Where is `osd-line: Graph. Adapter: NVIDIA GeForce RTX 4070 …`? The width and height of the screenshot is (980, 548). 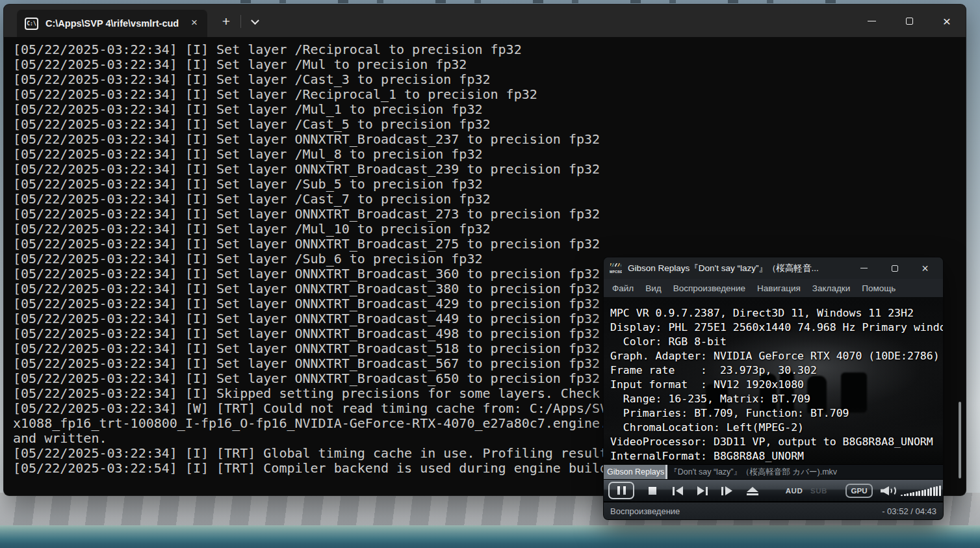 osd-line: Graph. Adapter: NVIDIA GeForce RTX 4070 … is located at coordinates (777, 356).